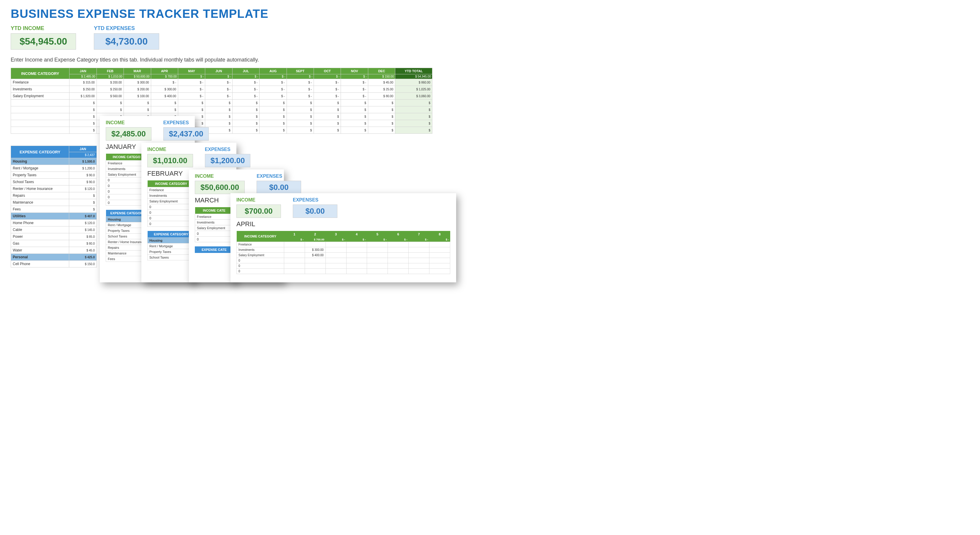 The image size is (980, 535). I want to click on mini-expense-cell: Renter / Home Insurance, so click(127, 242).